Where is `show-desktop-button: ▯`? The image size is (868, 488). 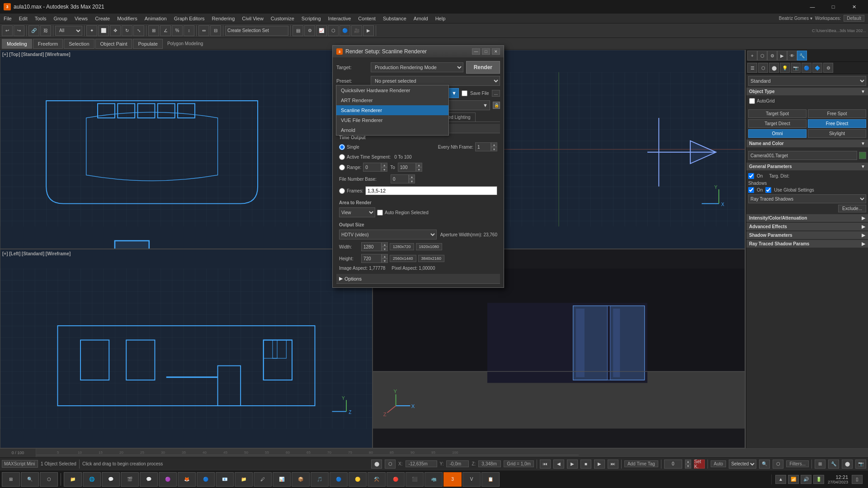 show-desktop-button: ▯ is located at coordinates (857, 479).